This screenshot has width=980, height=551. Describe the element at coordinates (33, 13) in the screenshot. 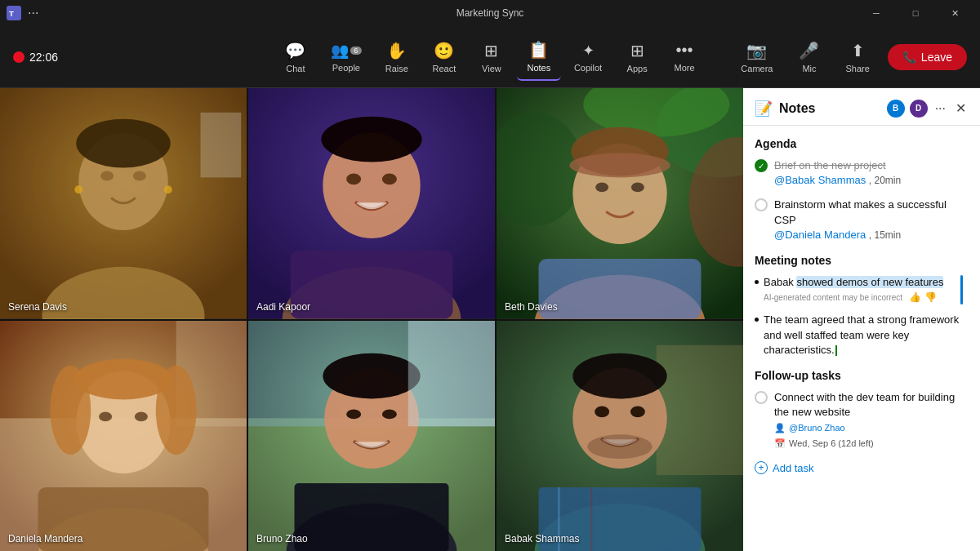

I see `app-menu-button: ···` at that location.